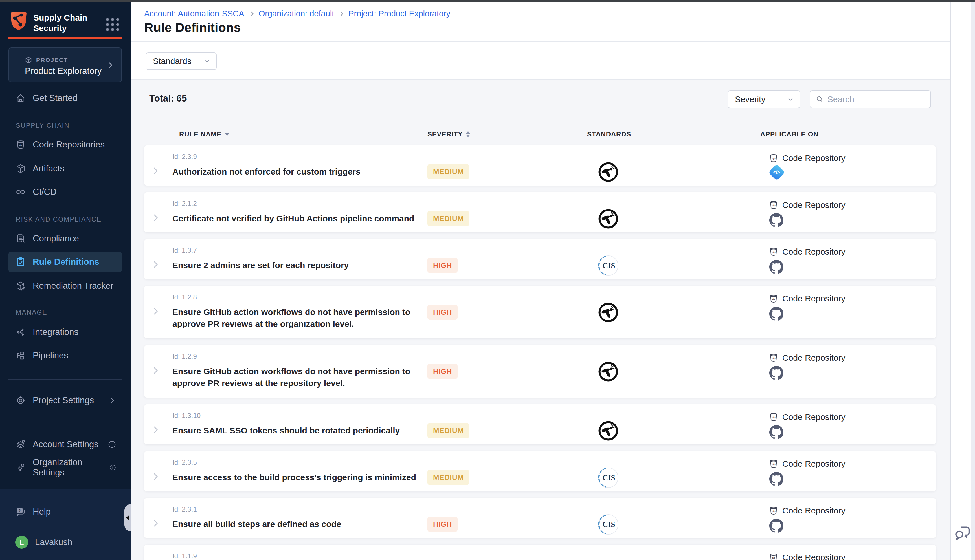 Image resolution: width=975 pixels, height=560 pixels. I want to click on table-row: Id: 2.3.5 Ensure access to the build pro…, so click(540, 471).